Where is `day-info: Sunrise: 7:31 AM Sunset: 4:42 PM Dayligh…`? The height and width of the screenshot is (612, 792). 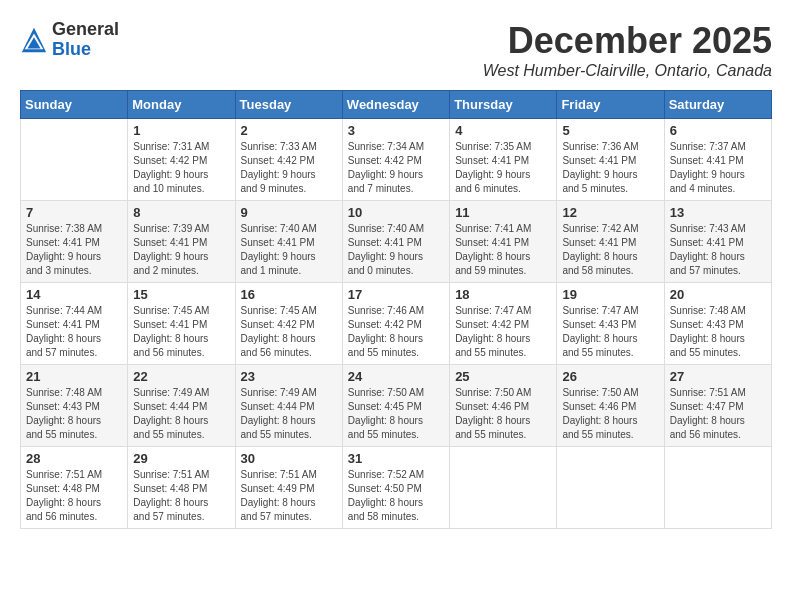 day-info: Sunrise: 7:31 AM Sunset: 4:42 PM Dayligh… is located at coordinates (181, 168).